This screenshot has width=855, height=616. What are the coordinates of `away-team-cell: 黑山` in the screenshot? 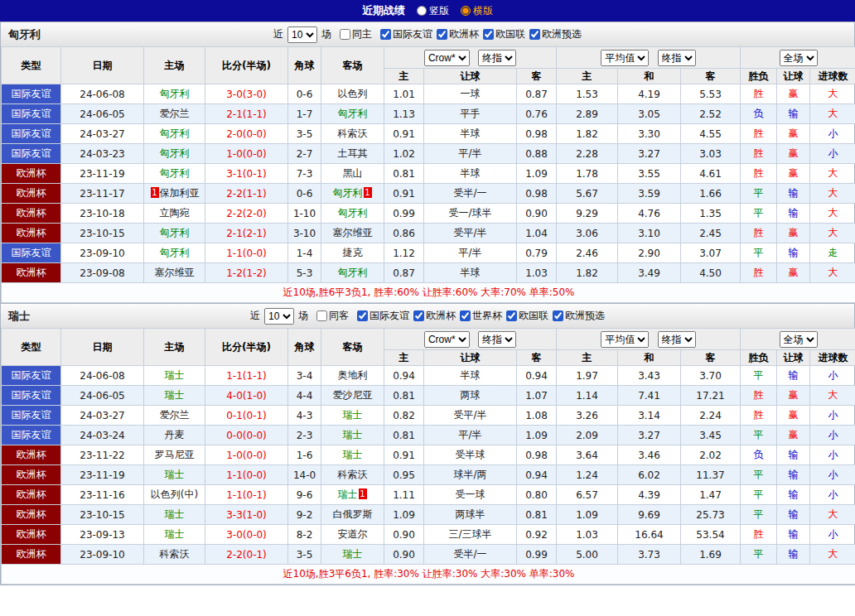 It's located at (353, 174).